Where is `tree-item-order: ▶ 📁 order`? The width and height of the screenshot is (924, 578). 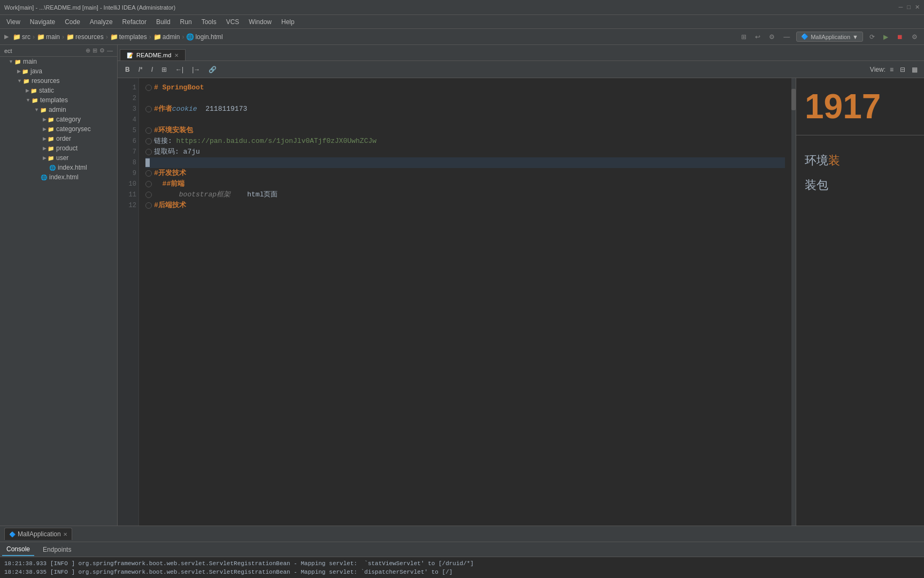
tree-item-order: ▶ 📁 order is located at coordinates (59, 139).